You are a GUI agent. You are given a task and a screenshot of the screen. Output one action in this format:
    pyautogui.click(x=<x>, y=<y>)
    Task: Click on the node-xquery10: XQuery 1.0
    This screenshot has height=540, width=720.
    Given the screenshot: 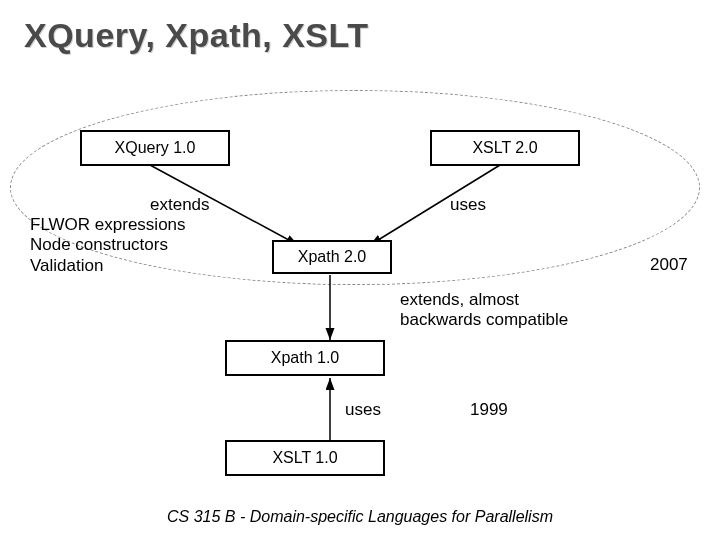 What is the action you would take?
    pyautogui.click(x=155, y=148)
    